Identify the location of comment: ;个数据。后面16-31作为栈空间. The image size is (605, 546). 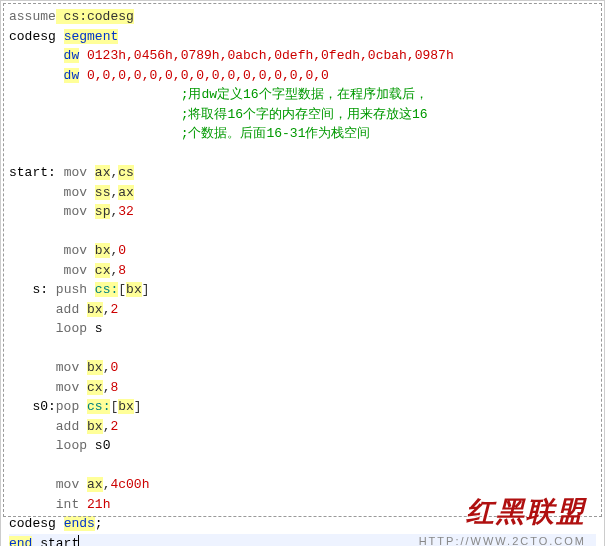
(276, 134).